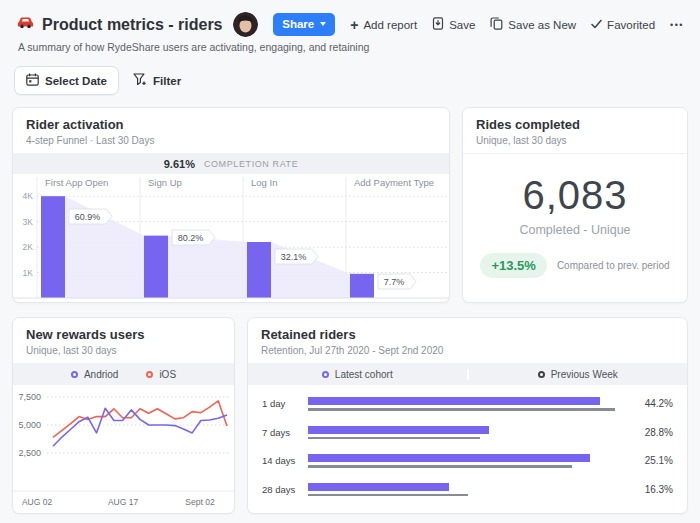 This screenshot has width=700, height=523. I want to click on x-axis-tick: AUG 02, so click(38, 502).